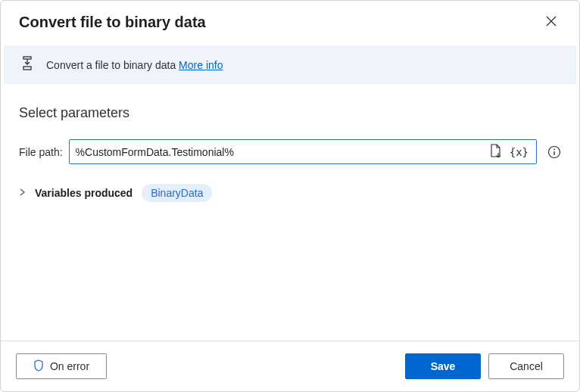 This screenshot has height=392, width=580. I want to click on more-info-link: More info, so click(201, 65).